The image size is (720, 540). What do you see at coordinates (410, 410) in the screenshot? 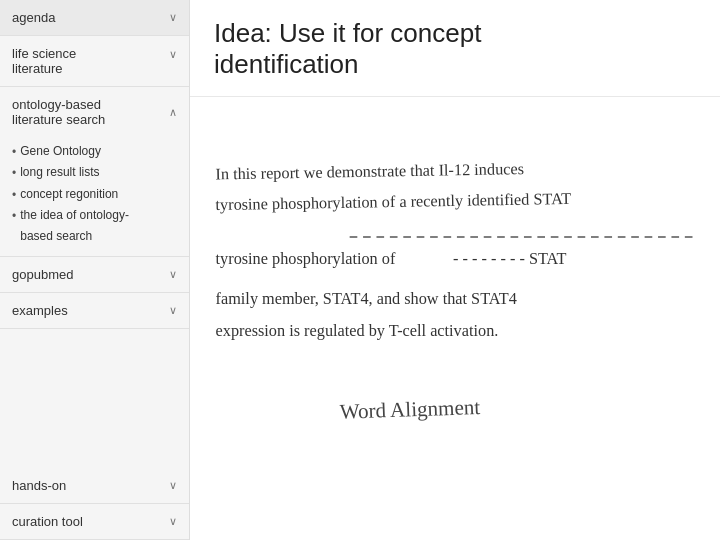
I see `svg-text: Word Alignment` at bounding box center [410, 410].